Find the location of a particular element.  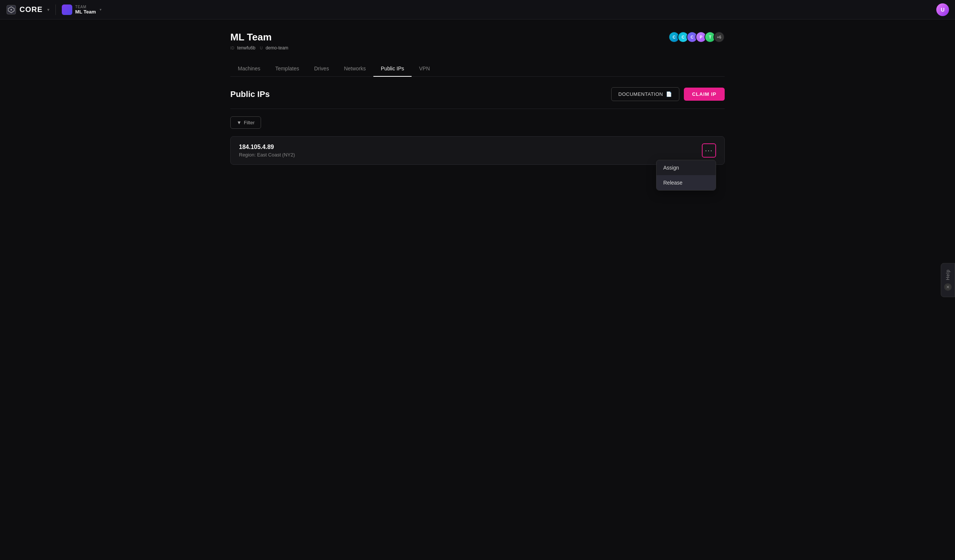

page-u: U demo-team is located at coordinates (274, 48).